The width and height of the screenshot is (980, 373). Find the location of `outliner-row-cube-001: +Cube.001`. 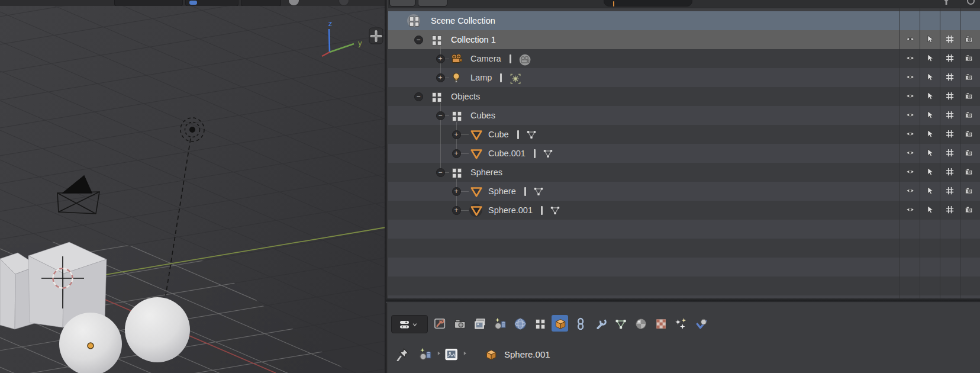

outliner-row-cube-001: +Cube.001 is located at coordinates (684, 153).